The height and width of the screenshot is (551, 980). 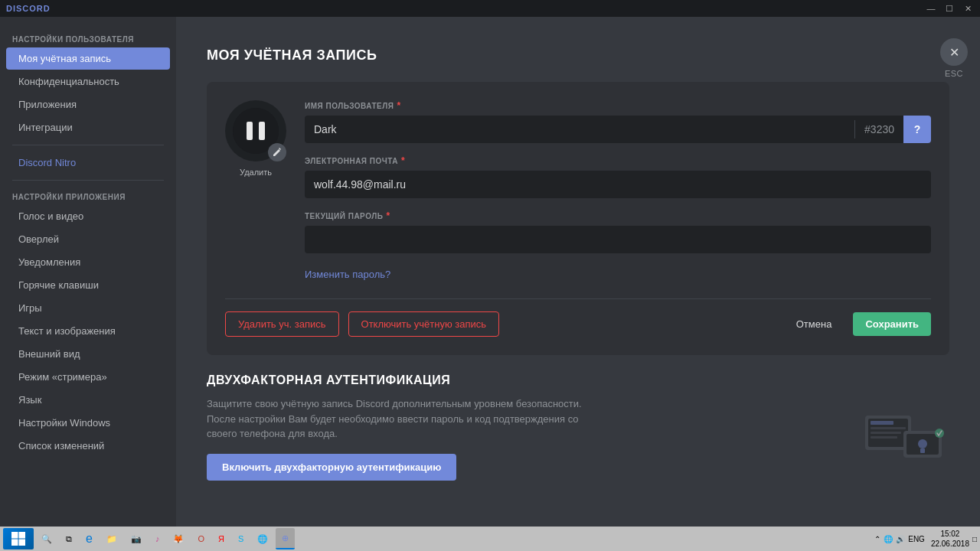 What do you see at coordinates (398, 439) in the screenshot?
I see `twofa-left: Защитите свою учётную запись Discord доп…` at bounding box center [398, 439].